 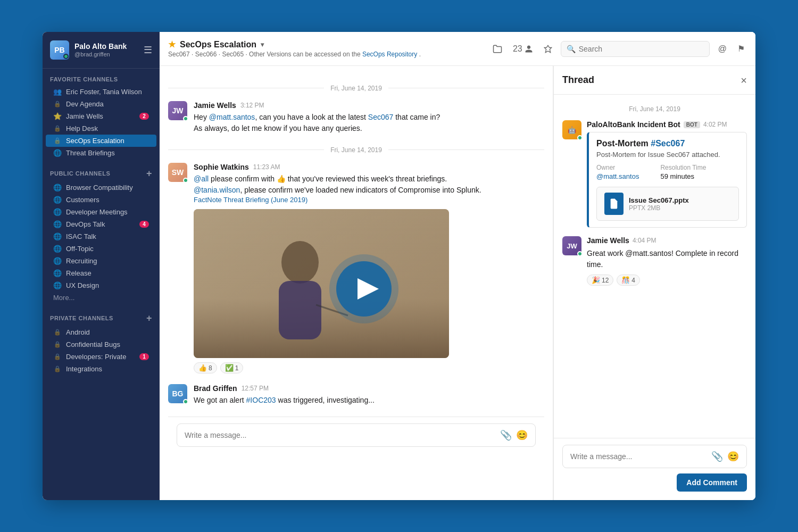 I want to click on sidebar-item-developers-private: 🔒 Developers: Private 1, so click(x=101, y=356).